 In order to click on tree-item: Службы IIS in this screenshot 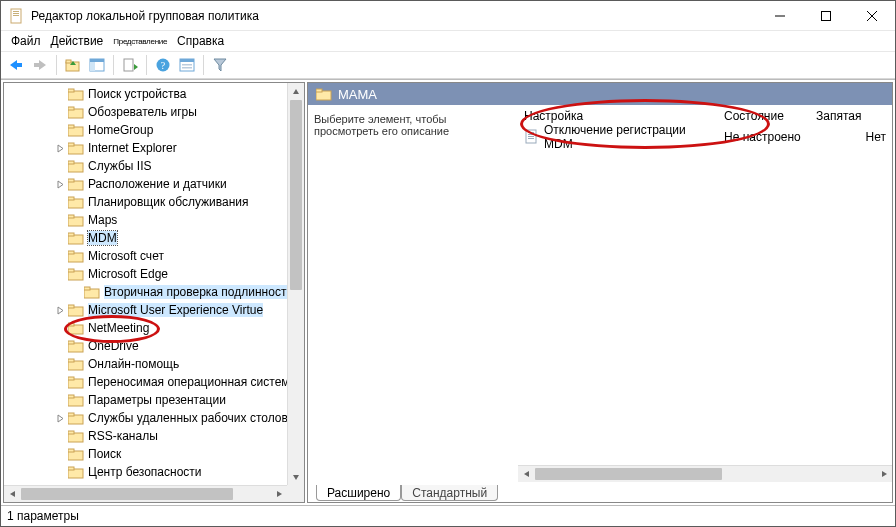, I will do `click(146, 166)`.